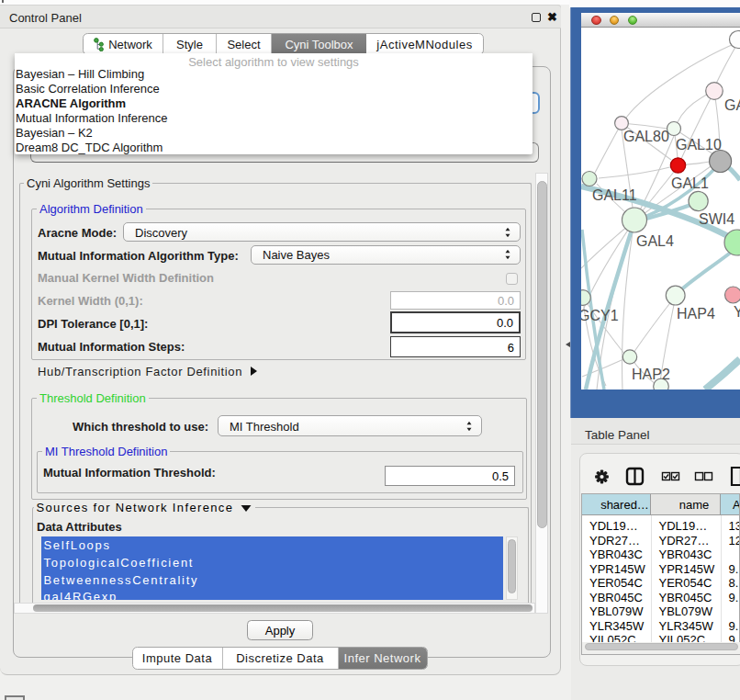 The height and width of the screenshot is (700, 740). What do you see at coordinates (600, 316) in the screenshot?
I see `svg-text: GCY1` at bounding box center [600, 316].